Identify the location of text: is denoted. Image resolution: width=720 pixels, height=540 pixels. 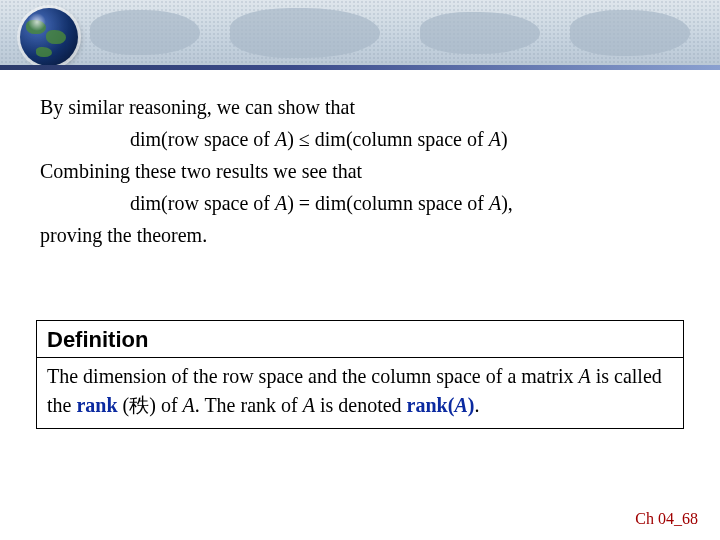
(361, 405).